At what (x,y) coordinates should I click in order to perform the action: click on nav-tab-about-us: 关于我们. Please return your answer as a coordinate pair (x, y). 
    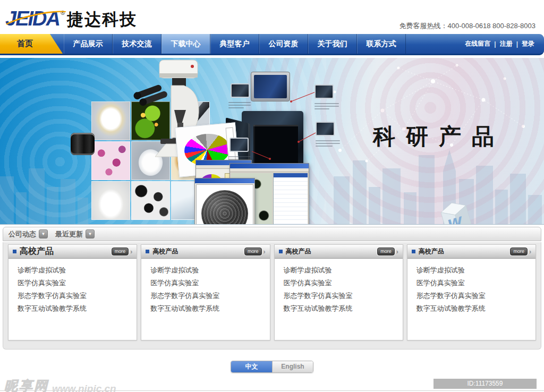
    Looking at the image, I should click on (333, 44).